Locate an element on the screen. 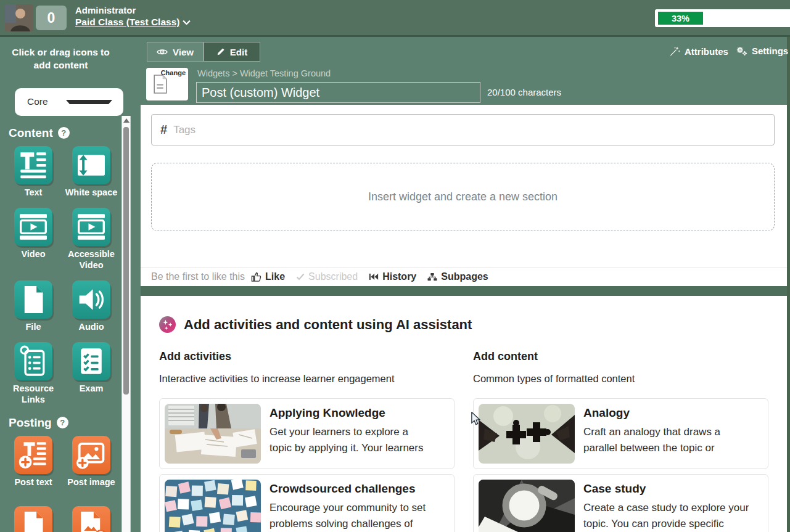  ai-card-description: Encourage your community to set problems… is located at coordinates (348, 516).